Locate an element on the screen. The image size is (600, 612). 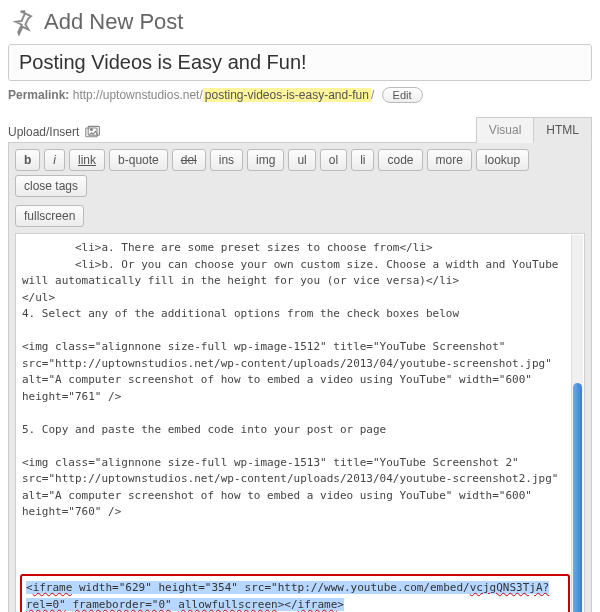
permalink-row: Permalink: http://uptownstudios.net/post… is located at coordinates (300, 95).